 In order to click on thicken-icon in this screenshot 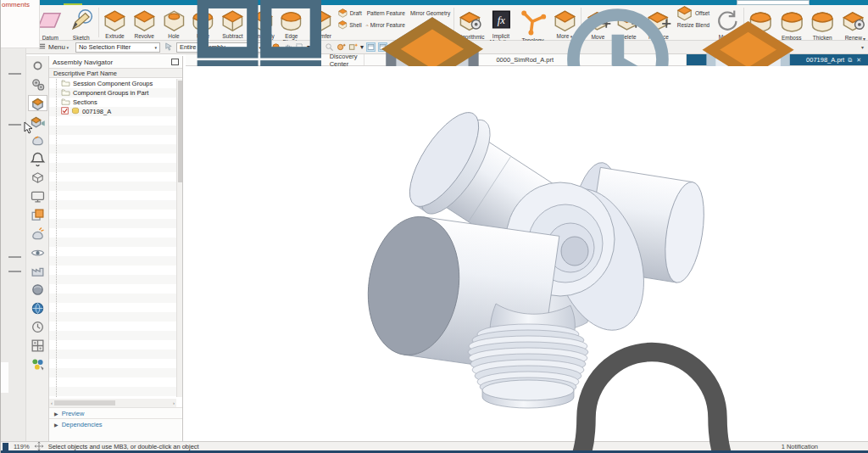, I will do `click(822, 20)`.